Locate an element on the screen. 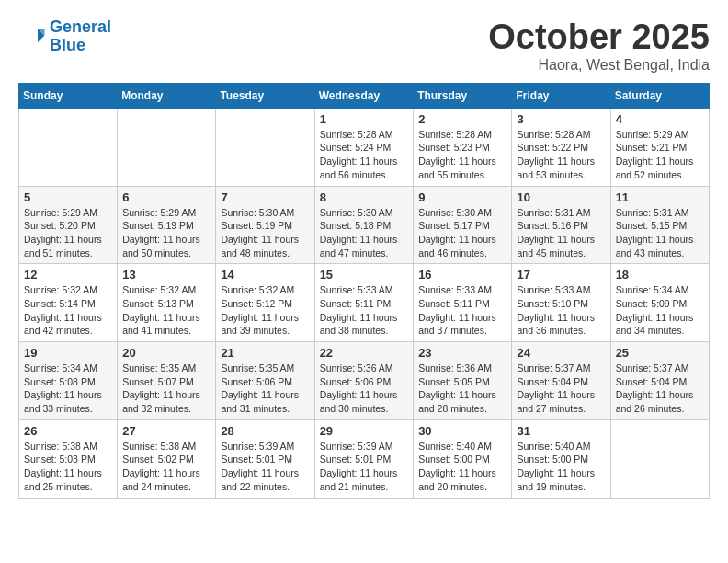 The width and height of the screenshot is (728, 563). calendar-header-row: SundayMondayTuesdayWednesdayThursdayFrid… is located at coordinates (364, 96).